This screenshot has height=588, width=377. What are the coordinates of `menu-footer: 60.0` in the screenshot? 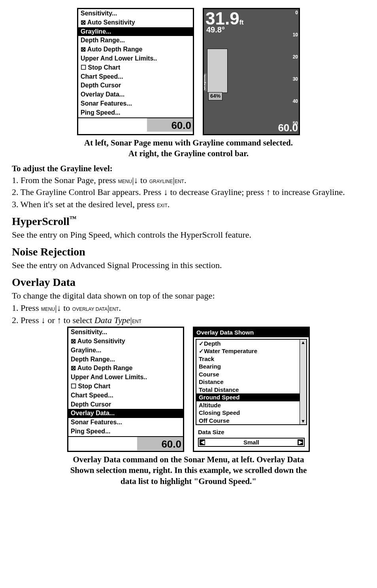 It's located at (136, 125).